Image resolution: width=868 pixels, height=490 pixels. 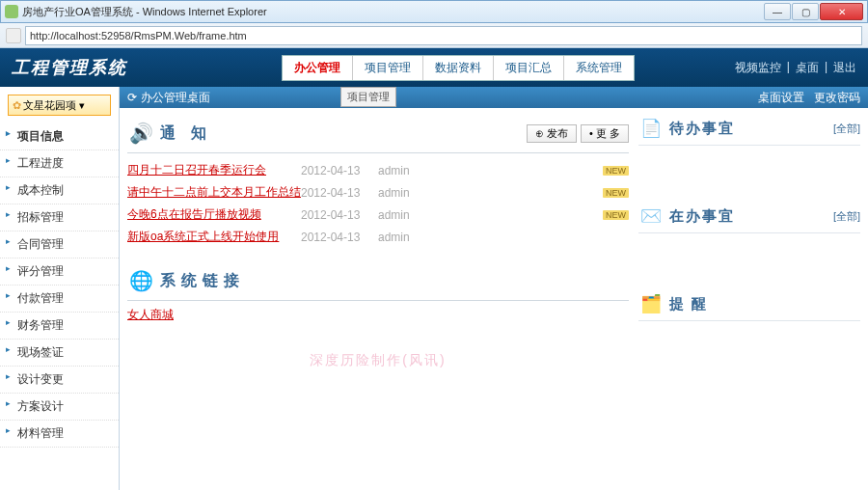 I want to click on notice-row: 今晚6点在报告厅播放视频2012-04-13adminNEW, so click(x=378, y=214).